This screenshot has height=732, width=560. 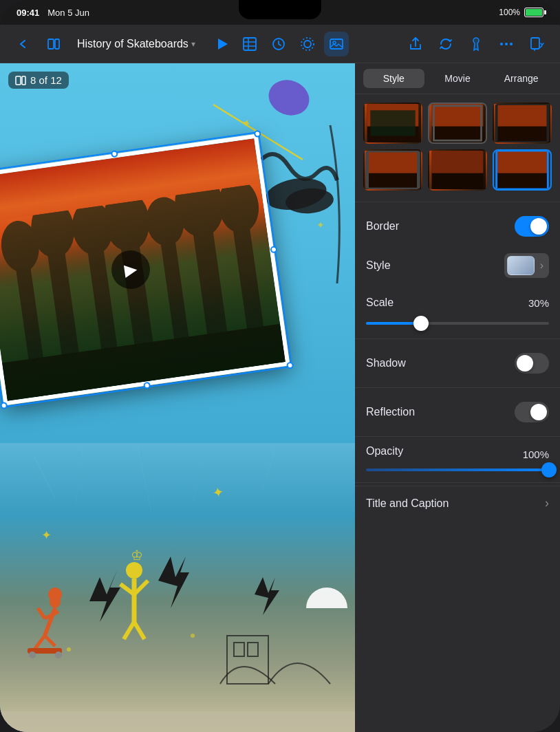 I want to click on reflection-toggle-knob, so click(x=539, y=412).